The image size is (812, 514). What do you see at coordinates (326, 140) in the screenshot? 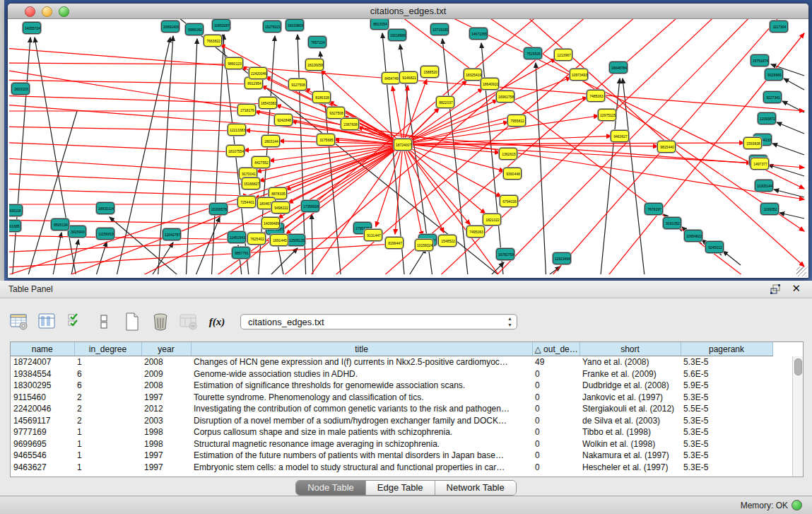
I see `graph-node: 3175685` at bounding box center [326, 140].